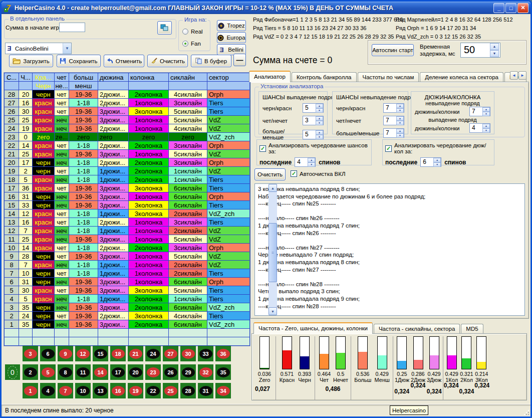 The width and height of the screenshot is (532, 418). What do you see at coordinates (26, 111) in the screenshot?
I see `history-cell-spin26-col2: 30` at bounding box center [26, 111].